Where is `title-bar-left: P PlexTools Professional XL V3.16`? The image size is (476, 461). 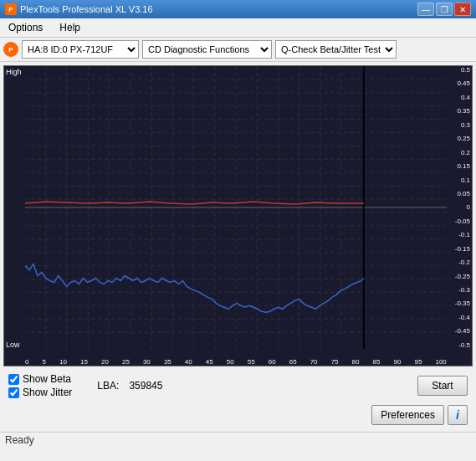
title-bar-left: P PlexTools Professional XL V3.16 is located at coordinates (79, 9).